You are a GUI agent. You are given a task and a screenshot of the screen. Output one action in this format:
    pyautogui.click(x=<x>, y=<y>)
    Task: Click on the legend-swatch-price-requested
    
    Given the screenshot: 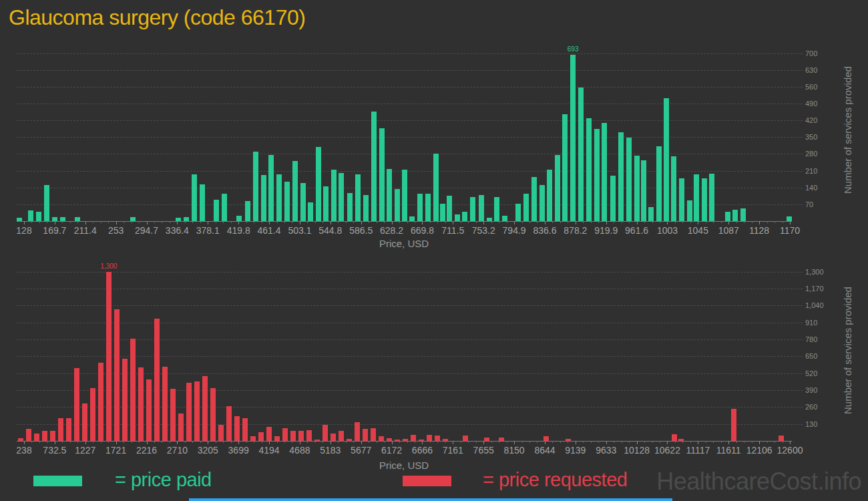 What is the action you would take?
    pyautogui.click(x=427, y=481)
    